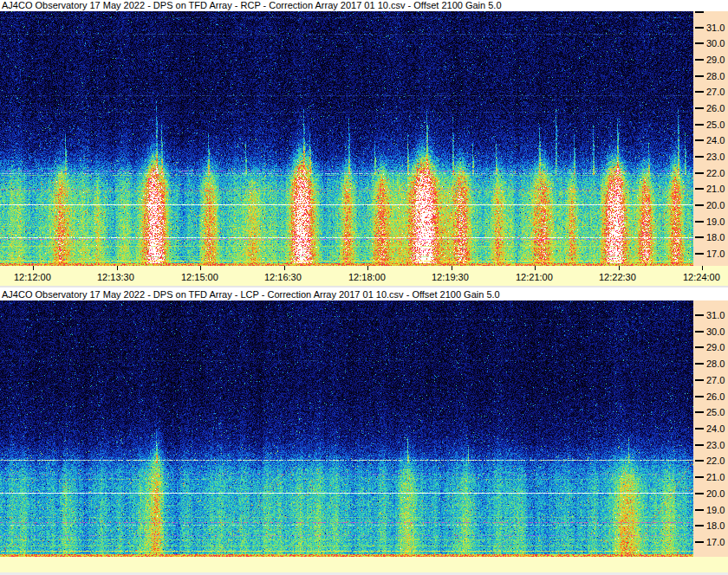 This screenshot has width=728, height=575. Describe the element at coordinates (364, 565) in the screenshot. I see `bottom-time-axis` at that location.